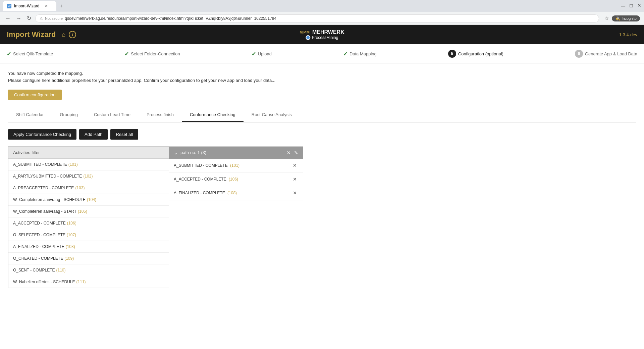 Image resolution: width=644 pixels, height=349 pixels. Describe the element at coordinates (305, 32) in the screenshot. I see `logo-mpm: MPM` at that location.